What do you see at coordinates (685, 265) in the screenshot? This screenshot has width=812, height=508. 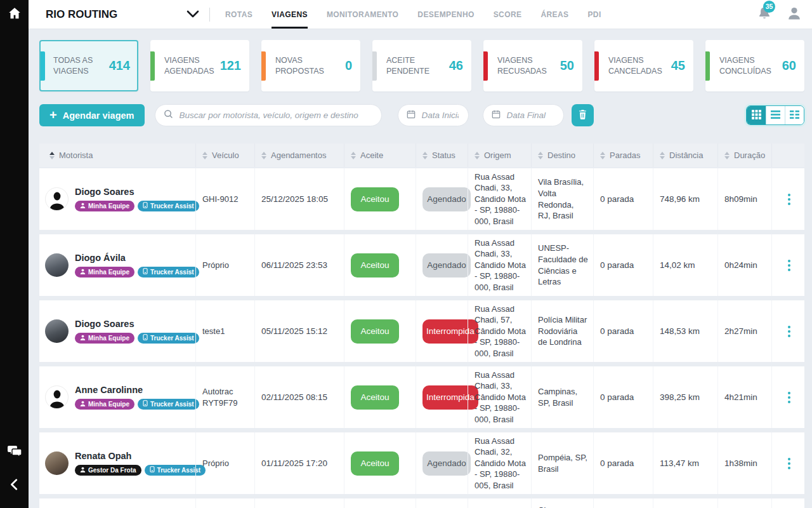 I see `distance-cell: 14,02 km` at bounding box center [685, 265].